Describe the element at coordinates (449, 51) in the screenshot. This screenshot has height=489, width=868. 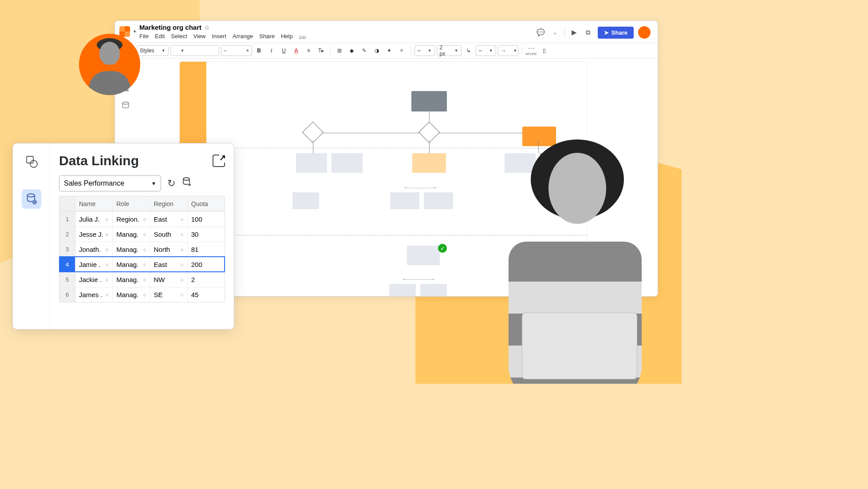
I see `line-width-select: 2 px▼` at that location.